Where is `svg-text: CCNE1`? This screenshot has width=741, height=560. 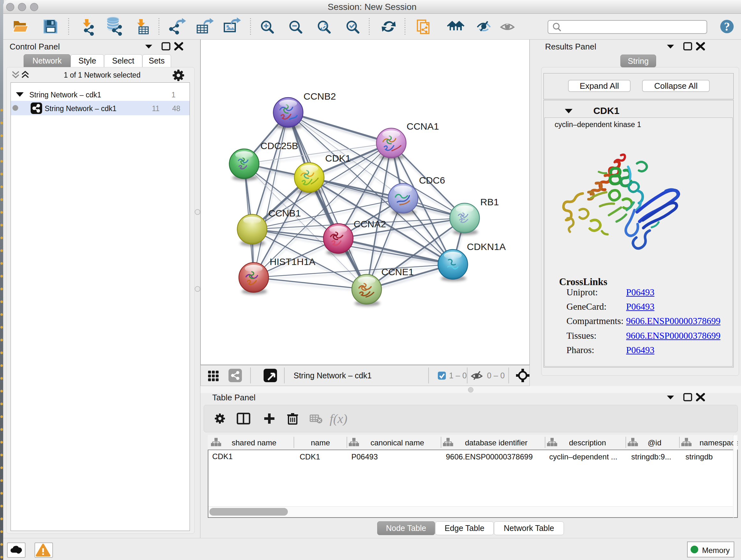 svg-text: CCNE1 is located at coordinates (398, 272).